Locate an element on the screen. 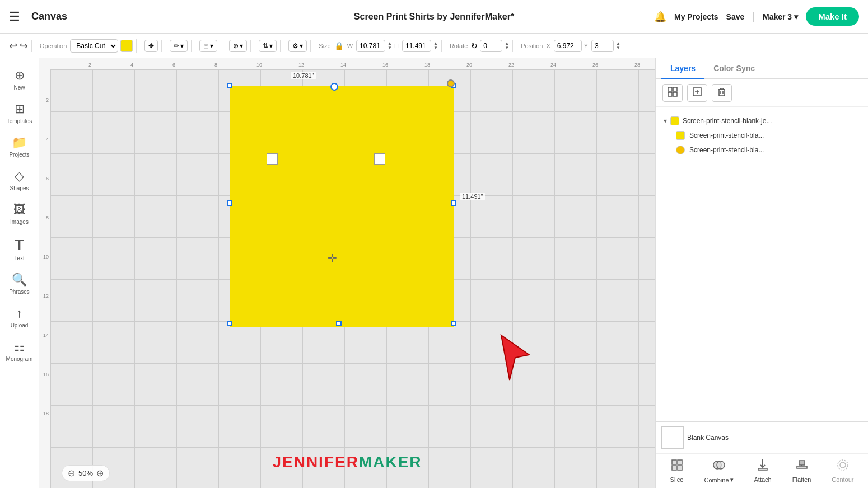 The width and height of the screenshot is (868, 488). align-icon: ⊟ is located at coordinates (206, 46).